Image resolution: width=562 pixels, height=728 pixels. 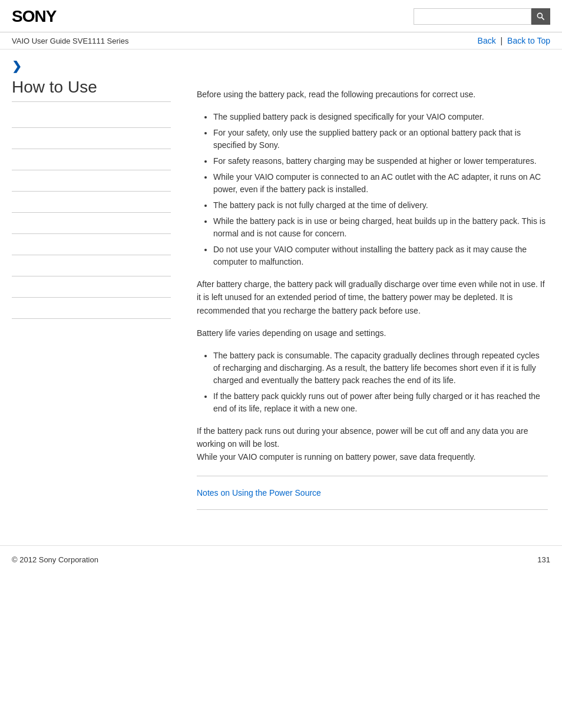 What do you see at coordinates (91, 90) in the screenshot?
I see `sidebar-title: How to Use` at bounding box center [91, 90].